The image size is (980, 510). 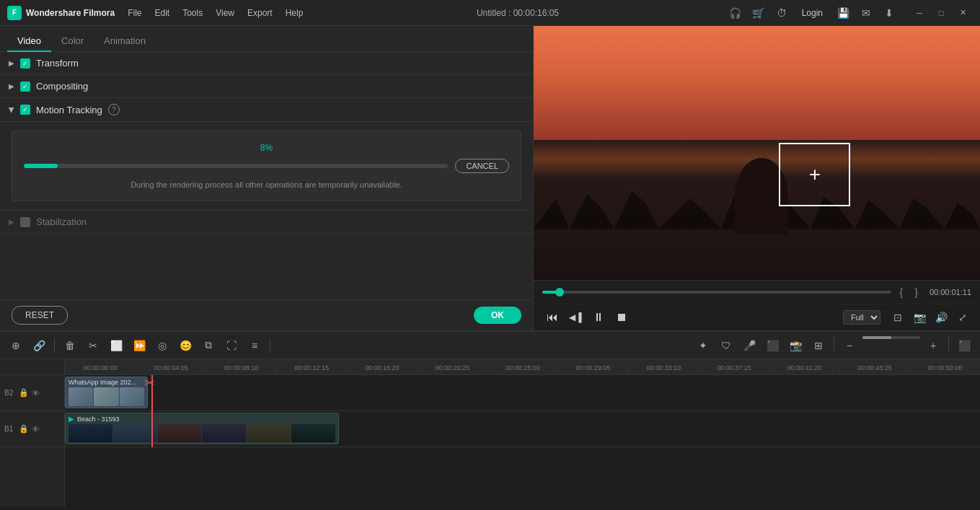 What do you see at coordinates (25, 87) in the screenshot?
I see `compositing-checkbox: ✓` at bounding box center [25, 87].